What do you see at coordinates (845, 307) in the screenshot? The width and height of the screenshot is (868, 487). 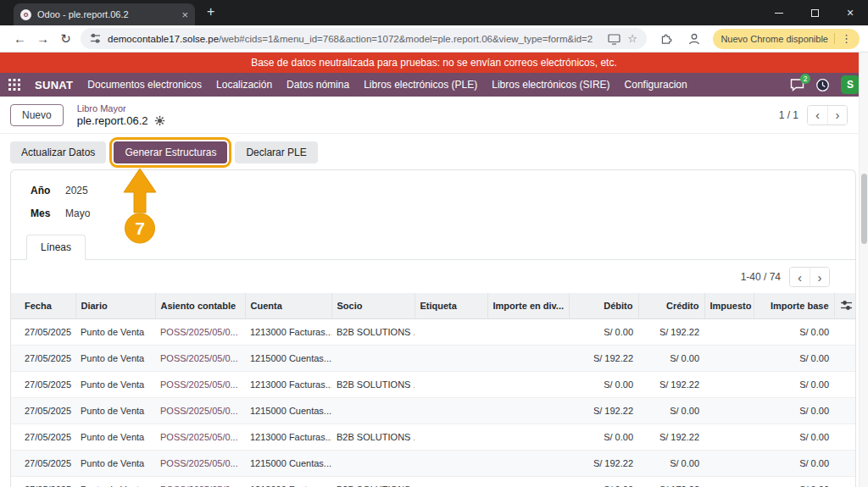 I see `optional-columns-icon` at bounding box center [845, 307].